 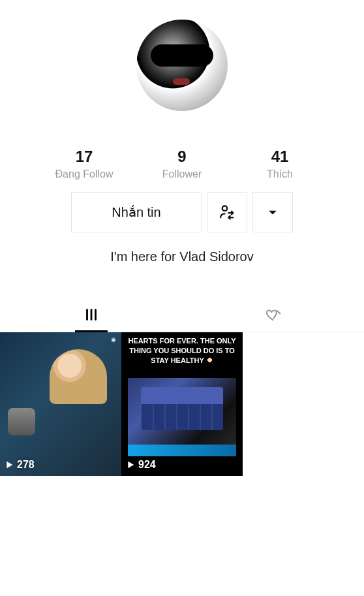 I want to click on heart-off-icon, so click(x=273, y=315).